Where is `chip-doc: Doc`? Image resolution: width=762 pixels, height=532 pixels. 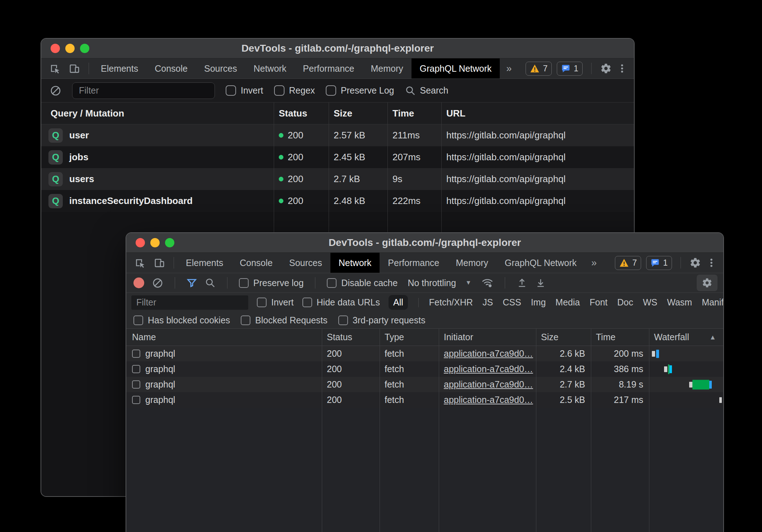
chip-doc: Doc is located at coordinates (625, 303).